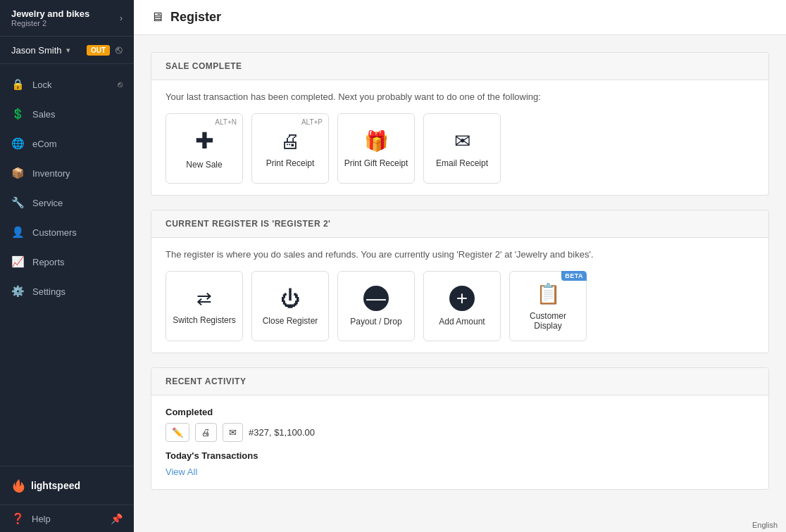 This screenshot has height=532, width=786. I want to click on new-sale-shortcut: ALT+N, so click(225, 122).